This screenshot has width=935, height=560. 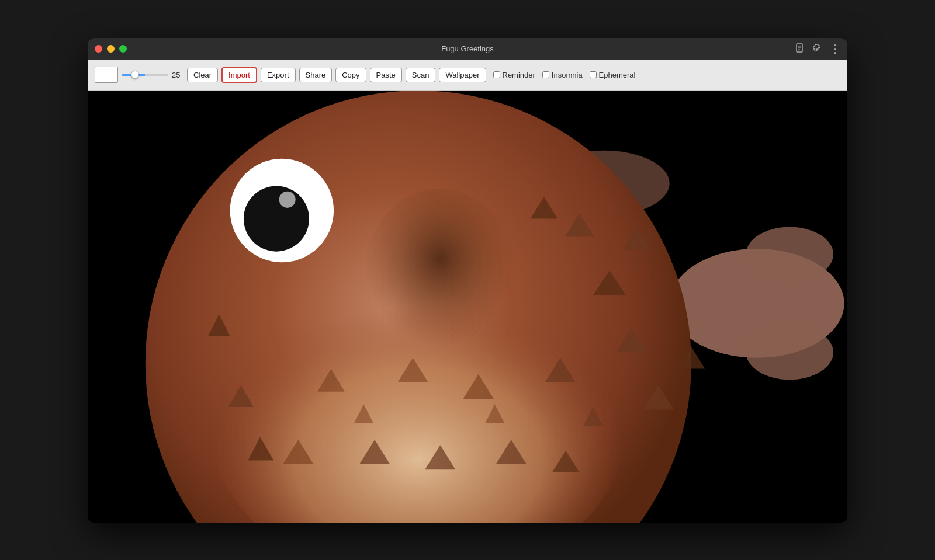 What do you see at coordinates (593, 75) in the screenshot?
I see `ephemeral-checkbox` at bounding box center [593, 75].